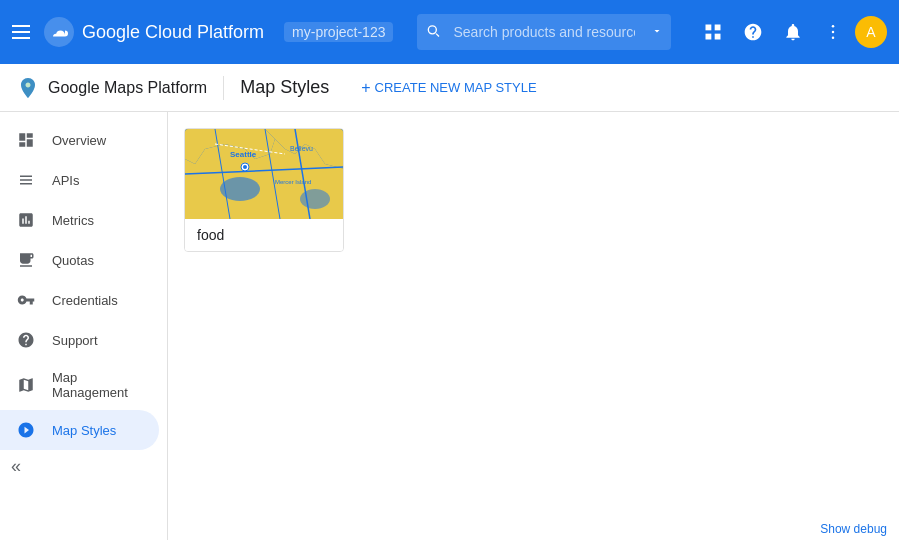 This screenshot has width=899, height=540. I want to click on cloud-logo-icon, so click(59, 32).